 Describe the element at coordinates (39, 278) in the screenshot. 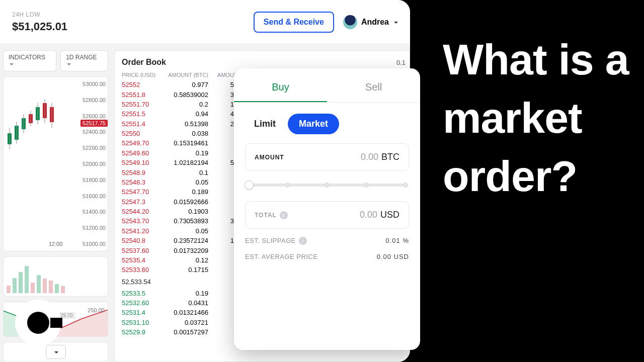

I see `volume-bars` at that location.